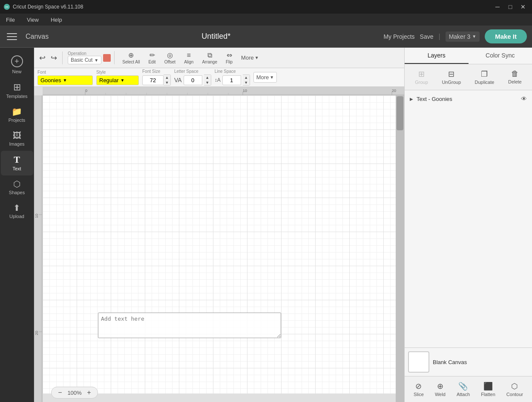  I want to click on offset-label: Offset, so click(170, 62).